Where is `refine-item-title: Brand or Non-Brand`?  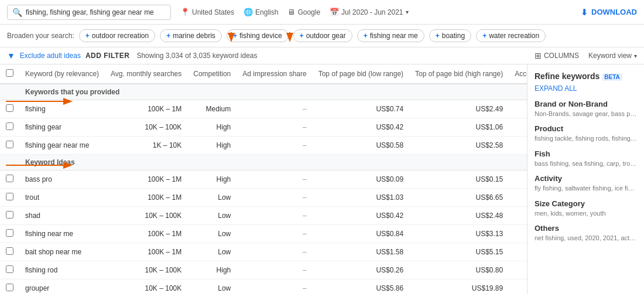
refine-item-title: Brand or Non-Brand is located at coordinates (585, 104).